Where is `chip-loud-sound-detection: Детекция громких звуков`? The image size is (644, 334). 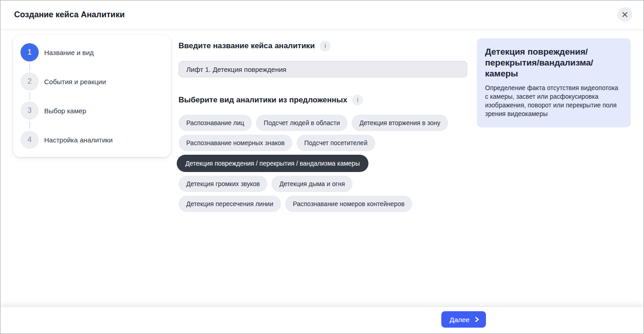 chip-loud-sound-detection: Детекция громких звуков is located at coordinates (223, 184).